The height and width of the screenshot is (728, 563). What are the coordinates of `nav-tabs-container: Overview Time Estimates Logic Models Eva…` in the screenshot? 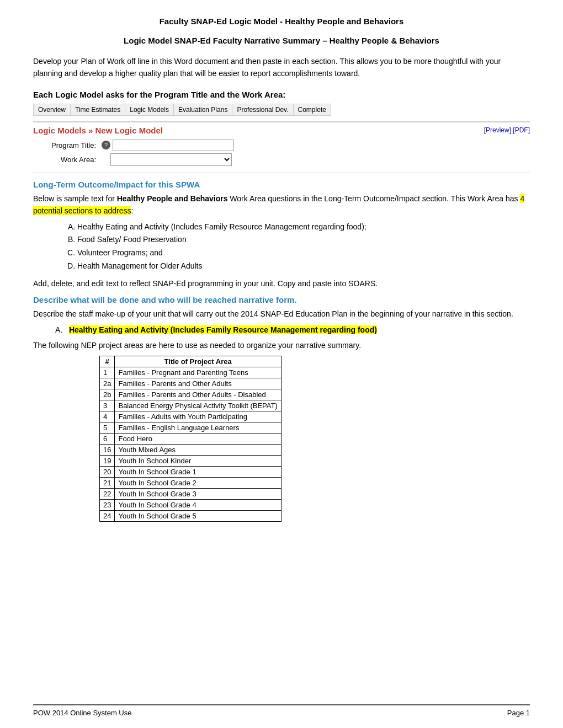 It's located at (182, 110).